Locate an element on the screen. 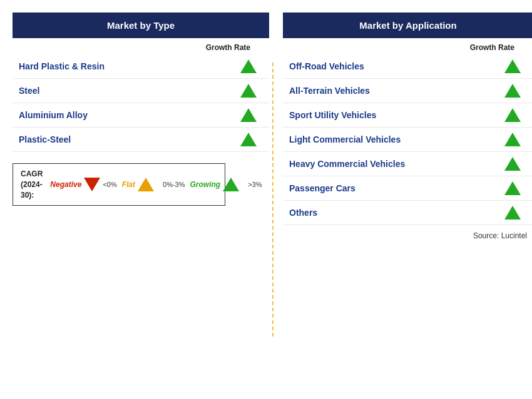  arrow-down-red-icon is located at coordinates (92, 184).